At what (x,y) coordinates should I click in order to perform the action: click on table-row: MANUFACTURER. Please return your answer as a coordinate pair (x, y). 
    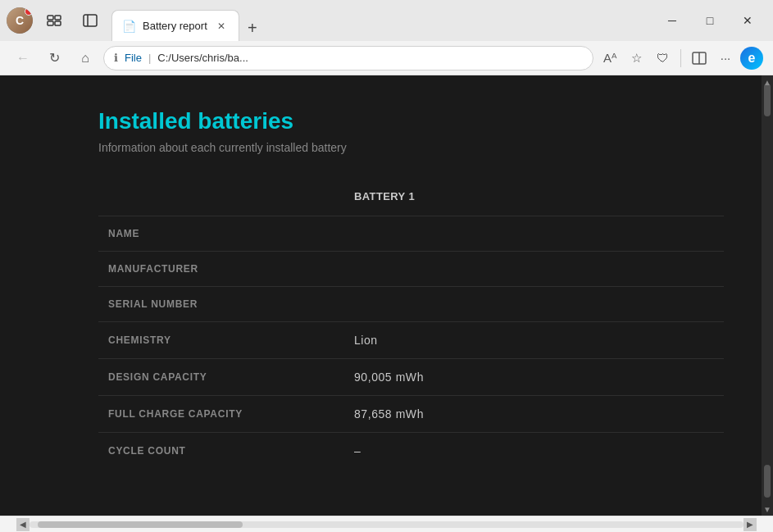
    Looking at the image, I should click on (412, 269).